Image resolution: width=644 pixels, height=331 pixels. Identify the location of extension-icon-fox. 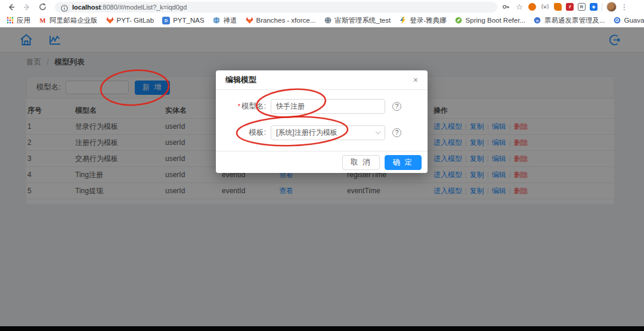
(558, 7).